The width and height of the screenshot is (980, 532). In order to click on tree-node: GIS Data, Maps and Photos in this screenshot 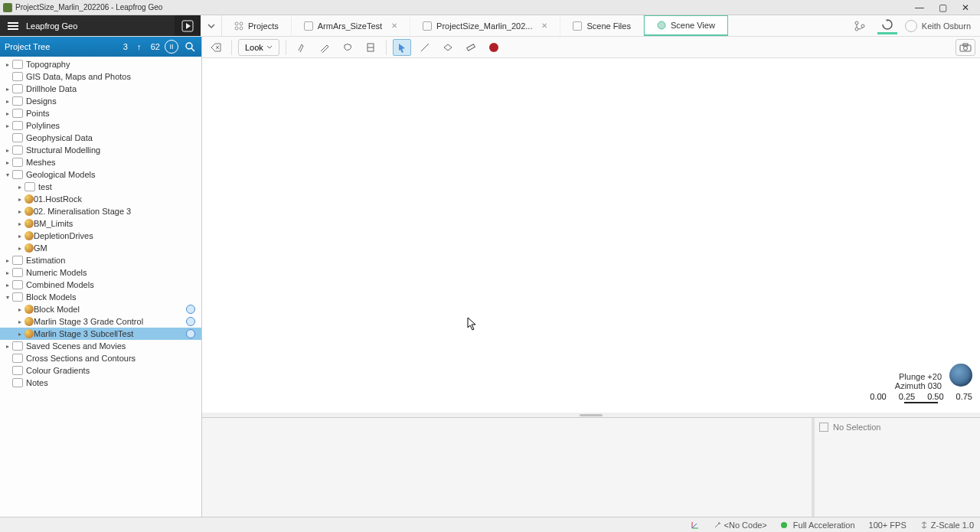, I will do `click(101, 77)`.